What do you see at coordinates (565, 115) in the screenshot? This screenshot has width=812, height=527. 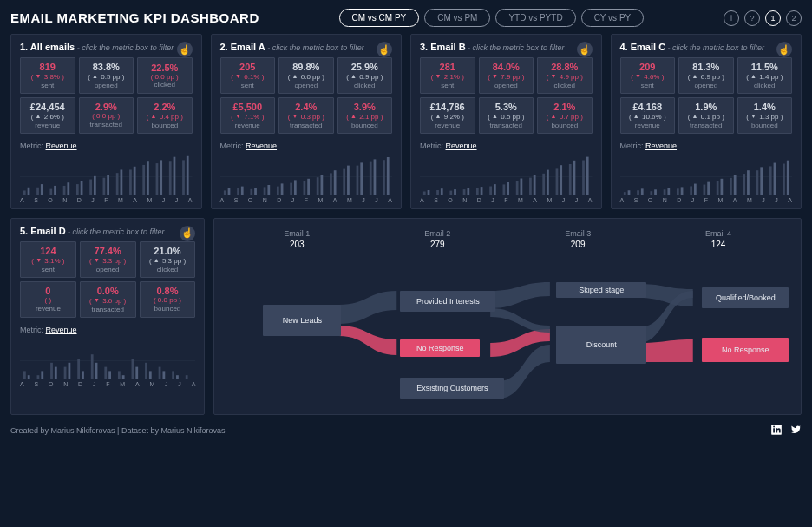 I see `metric-tile-bounced: 2.1%( ▲ 0.7 pp )bounced` at bounding box center [565, 115].